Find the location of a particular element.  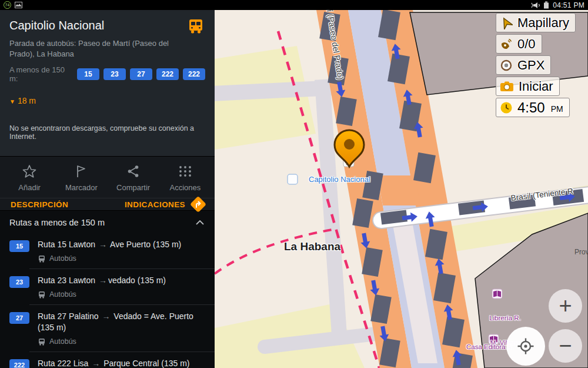

action-label: Marcador is located at coordinates (81, 187).